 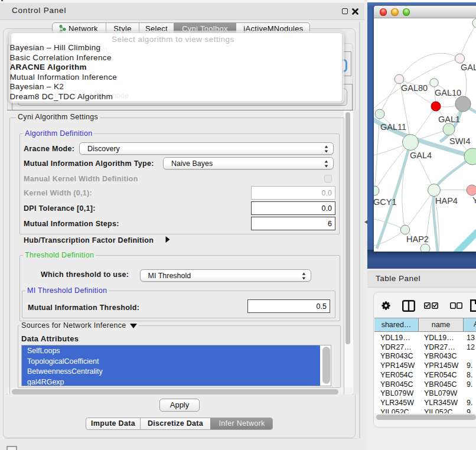 What do you see at coordinates (420, 155) in the screenshot?
I see `svg-text: GAL4` at bounding box center [420, 155].